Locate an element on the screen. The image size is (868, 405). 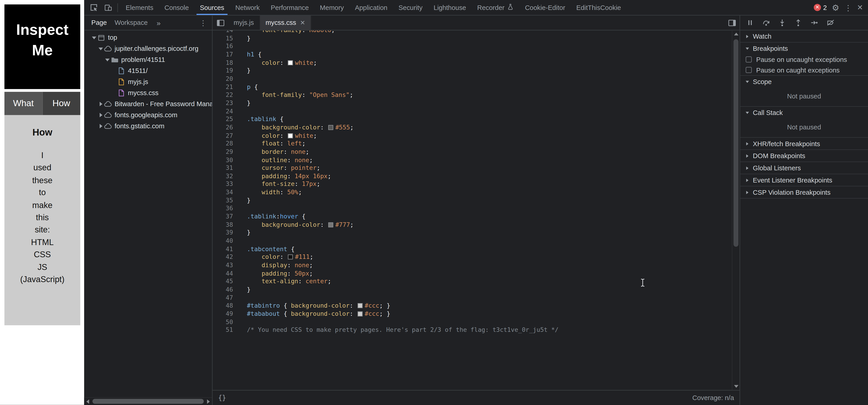
code-line: 28 float: left; is located at coordinates (472, 144).